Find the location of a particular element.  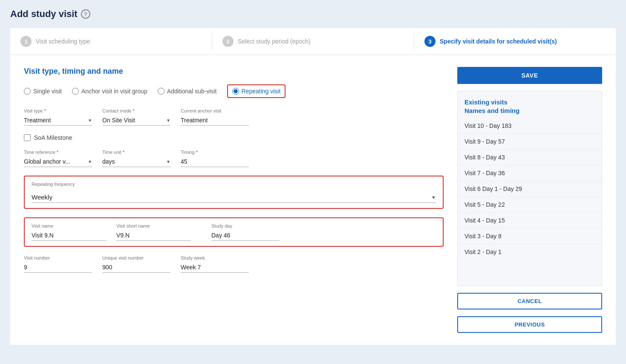

cancel-button: CANCEL is located at coordinates (530, 301).